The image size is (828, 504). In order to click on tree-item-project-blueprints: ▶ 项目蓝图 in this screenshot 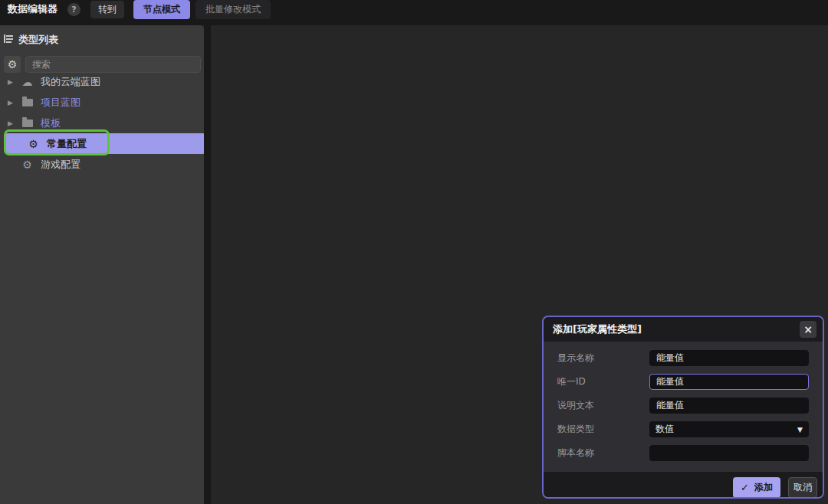, I will do `click(102, 103)`.